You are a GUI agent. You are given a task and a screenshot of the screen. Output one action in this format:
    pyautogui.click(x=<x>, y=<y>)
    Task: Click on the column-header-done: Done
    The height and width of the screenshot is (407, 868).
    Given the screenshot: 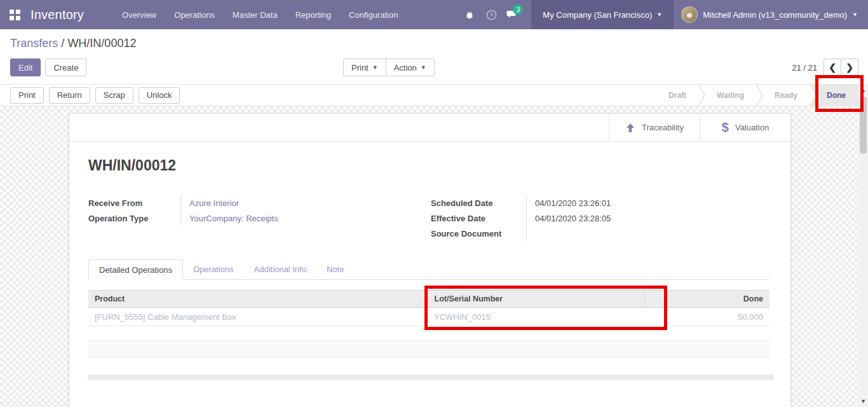 What is the action you would take?
    pyautogui.click(x=719, y=299)
    